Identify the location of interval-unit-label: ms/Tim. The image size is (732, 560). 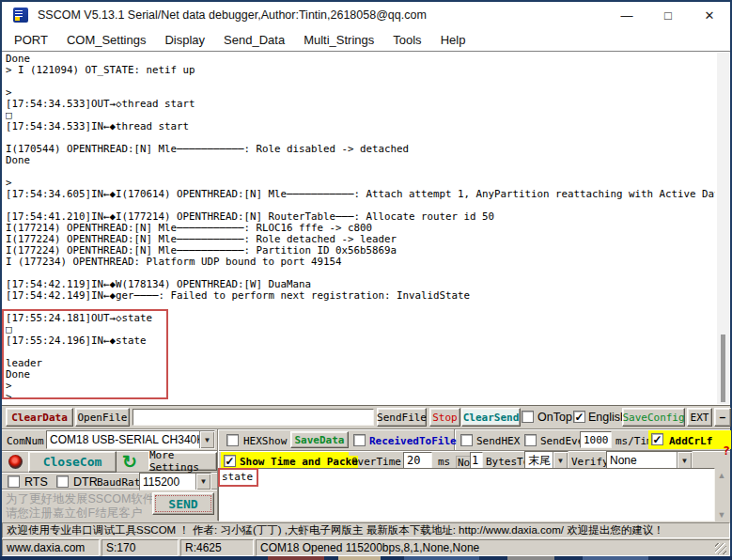
(634, 442).